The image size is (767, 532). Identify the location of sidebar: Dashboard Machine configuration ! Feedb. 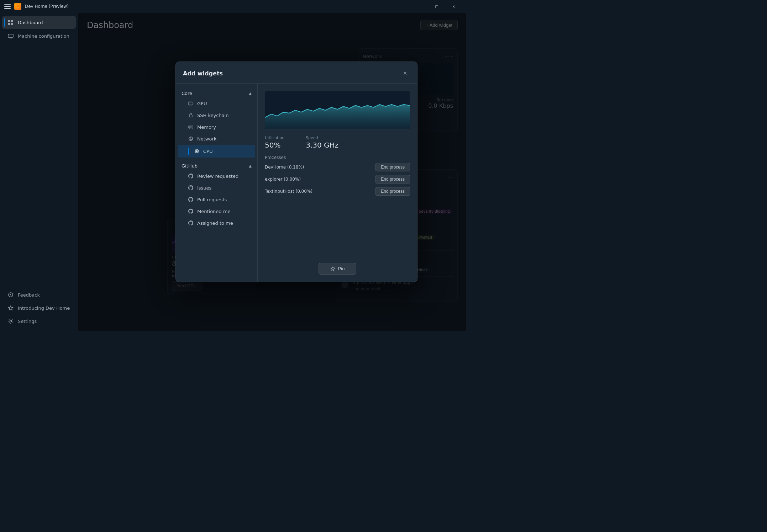
(39, 172).